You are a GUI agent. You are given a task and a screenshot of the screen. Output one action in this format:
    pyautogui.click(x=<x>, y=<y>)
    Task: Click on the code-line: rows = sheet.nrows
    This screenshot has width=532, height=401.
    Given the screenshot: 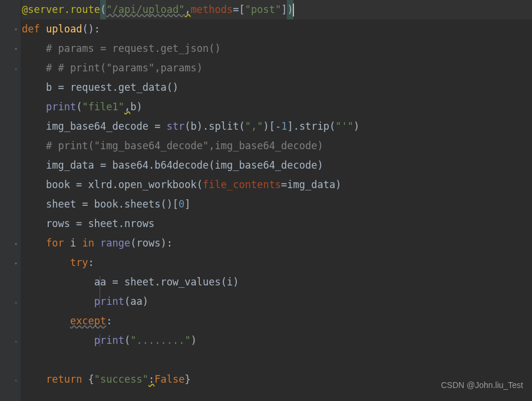 What is the action you would take?
    pyautogui.click(x=277, y=224)
    